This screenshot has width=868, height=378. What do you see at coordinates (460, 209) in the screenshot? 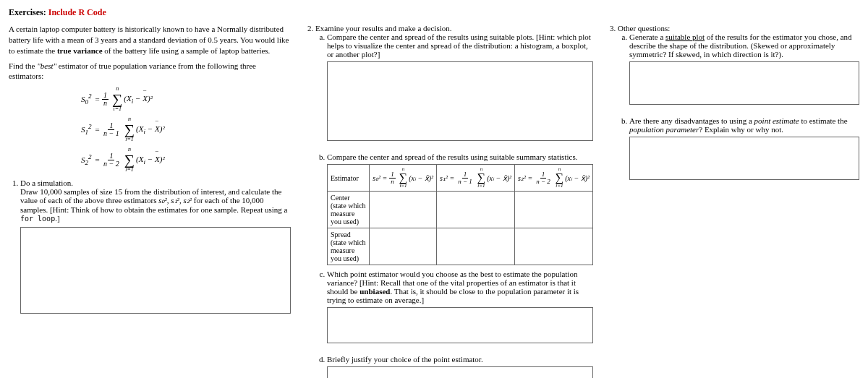
I see `q2b: Compare the center and spread of the res…` at bounding box center [460, 209].